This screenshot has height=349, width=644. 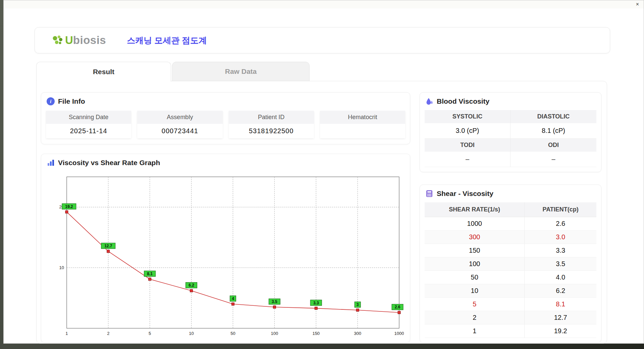 What do you see at coordinates (553, 145) in the screenshot?
I see `bv-metric-label: ODI` at bounding box center [553, 145].